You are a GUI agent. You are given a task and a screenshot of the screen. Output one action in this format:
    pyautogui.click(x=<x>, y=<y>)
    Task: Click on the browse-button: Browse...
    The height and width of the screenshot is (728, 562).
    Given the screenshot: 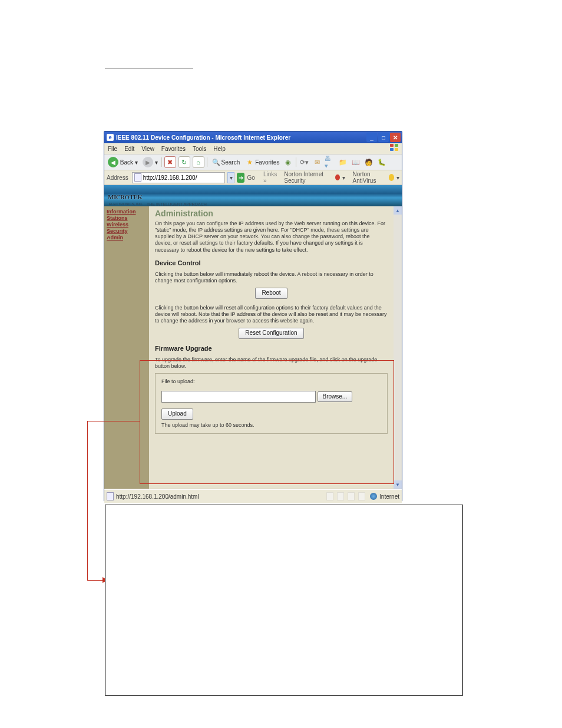 What is the action you would take?
    pyautogui.click(x=335, y=397)
    